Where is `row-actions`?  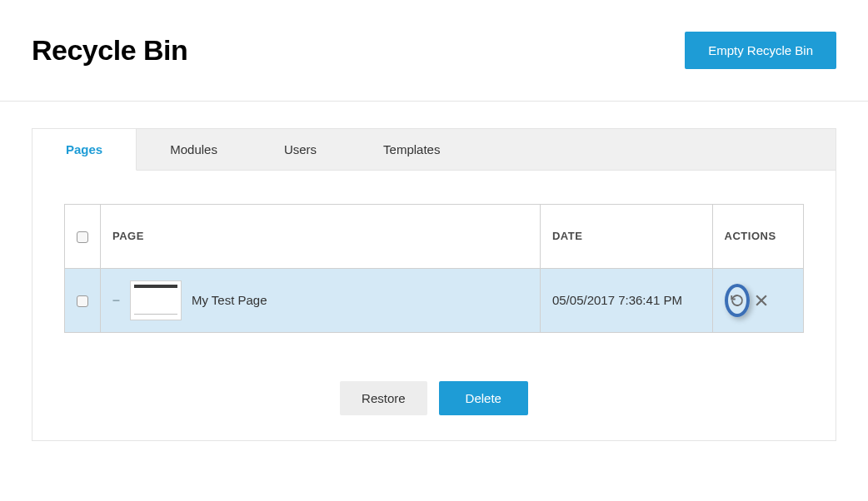 row-actions is located at coordinates (758, 300).